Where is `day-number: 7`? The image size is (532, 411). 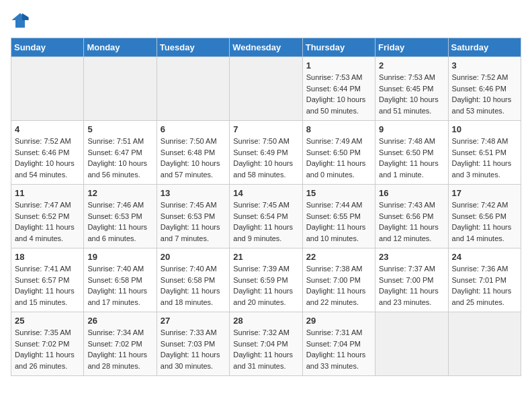
day-number: 7 is located at coordinates (266, 129).